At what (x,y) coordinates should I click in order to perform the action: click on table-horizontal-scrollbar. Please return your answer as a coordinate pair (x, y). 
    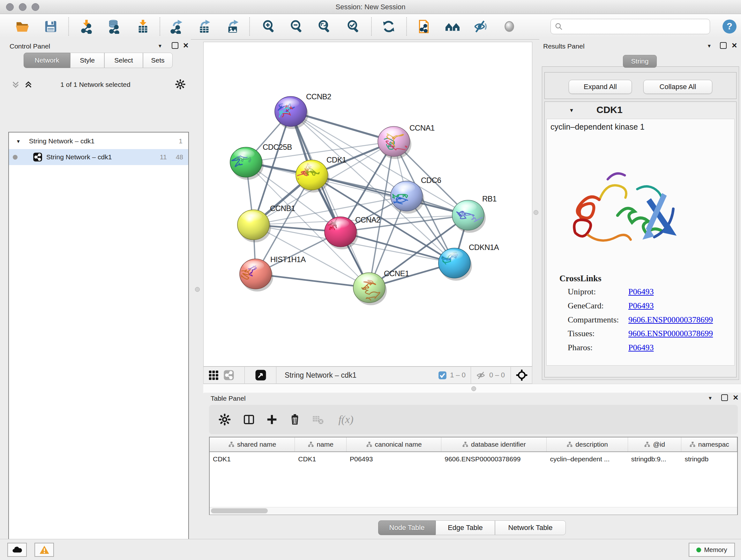
    Looking at the image, I should click on (474, 511).